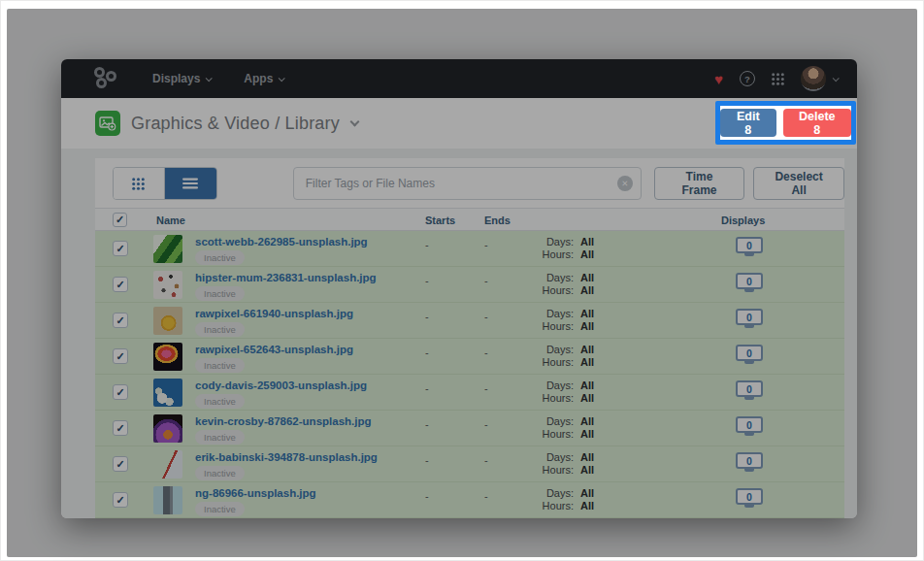 Image resolution: width=924 pixels, height=561 pixels. Describe the element at coordinates (817, 122) in the screenshot. I see `delete-selected-button: Delete 8` at that location.